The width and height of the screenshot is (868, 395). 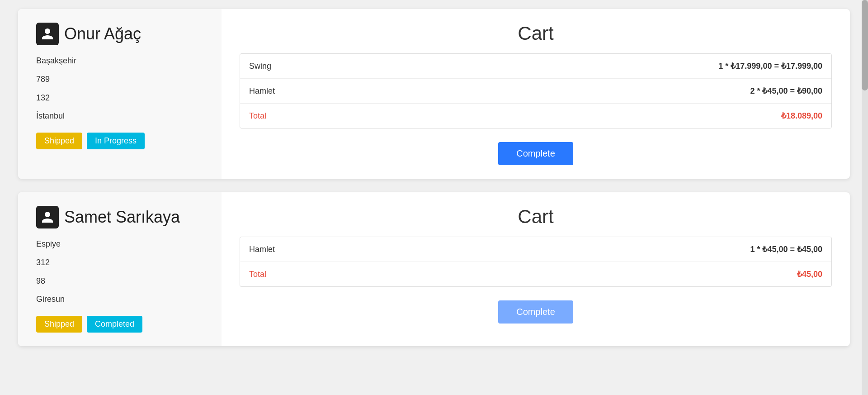 I want to click on customer-number2: 98, so click(x=120, y=281).